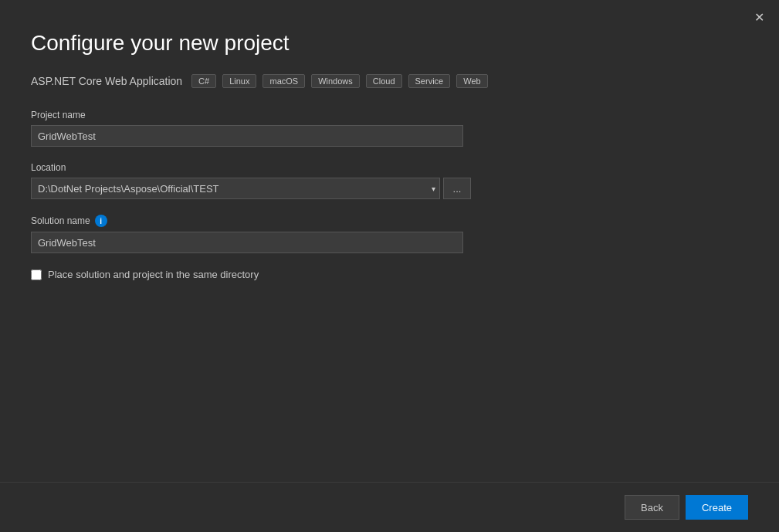 This screenshot has height=532, width=779. What do you see at coordinates (239, 81) in the screenshot?
I see `tag-linux: Linux` at bounding box center [239, 81].